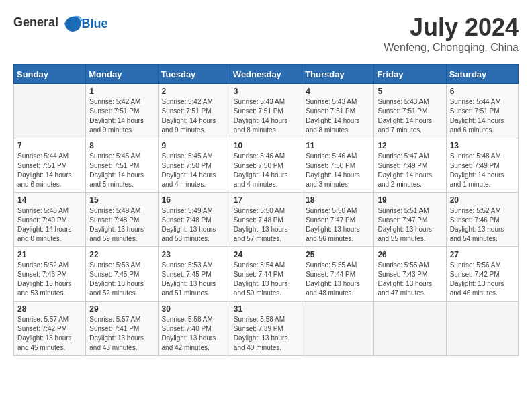 This screenshot has width=532, height=411. What do you see at coordinates (410, 171) in the screenshot?
I see `cell-content: Sunrise: 5:47 AM Sunset: 7:49 PM Dayligh…` at bounding box center [410, 171].